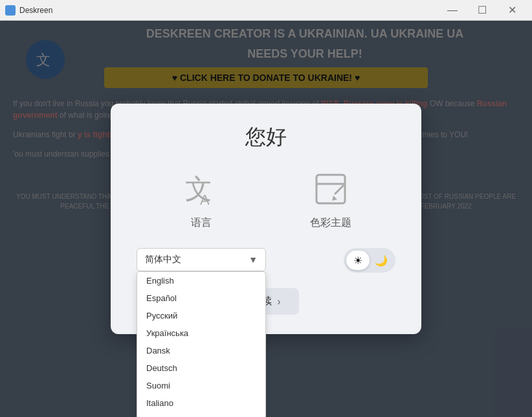 The image size is (532, 417). I want to click on lang-option-da: Dansk, so click(201, 351).